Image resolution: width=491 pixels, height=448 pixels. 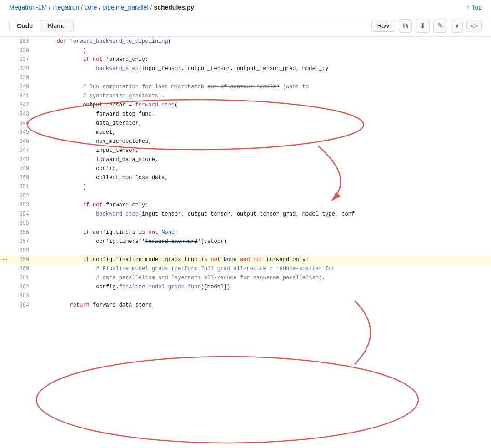 I want to click on line-number: 361, so click(x=23, y=278).